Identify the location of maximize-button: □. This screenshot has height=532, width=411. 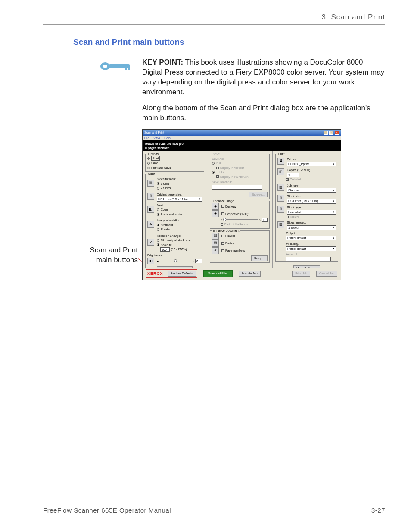
(331, 133).